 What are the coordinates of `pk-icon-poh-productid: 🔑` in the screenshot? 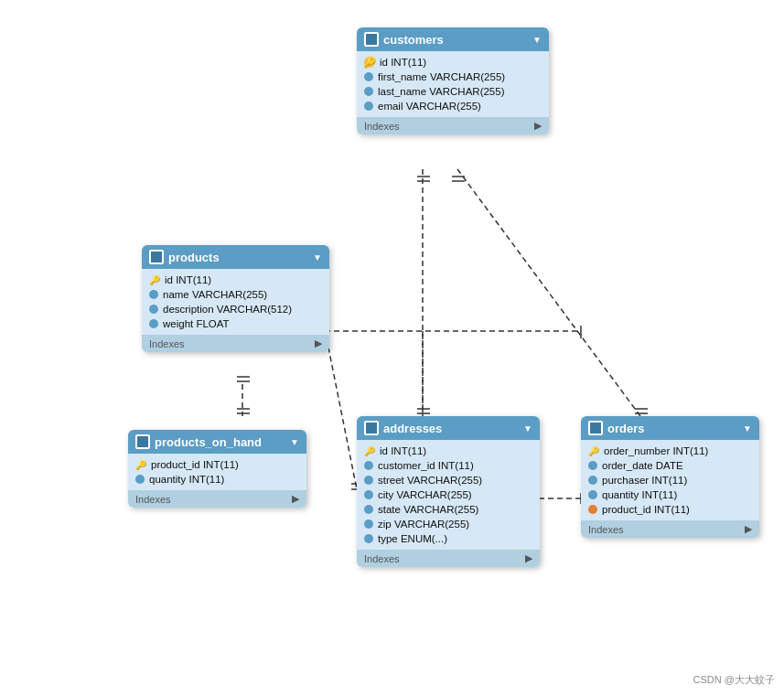 It's located at (141, 465).